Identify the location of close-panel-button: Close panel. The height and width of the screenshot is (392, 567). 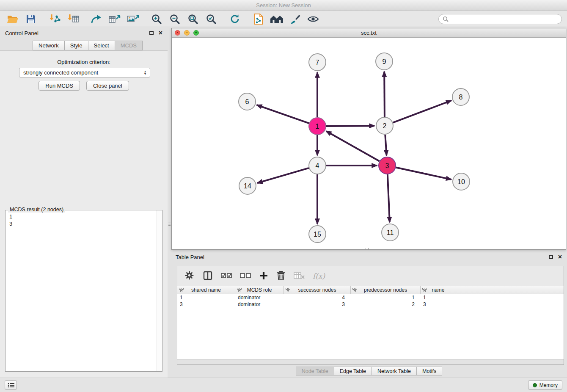
(107, 86).